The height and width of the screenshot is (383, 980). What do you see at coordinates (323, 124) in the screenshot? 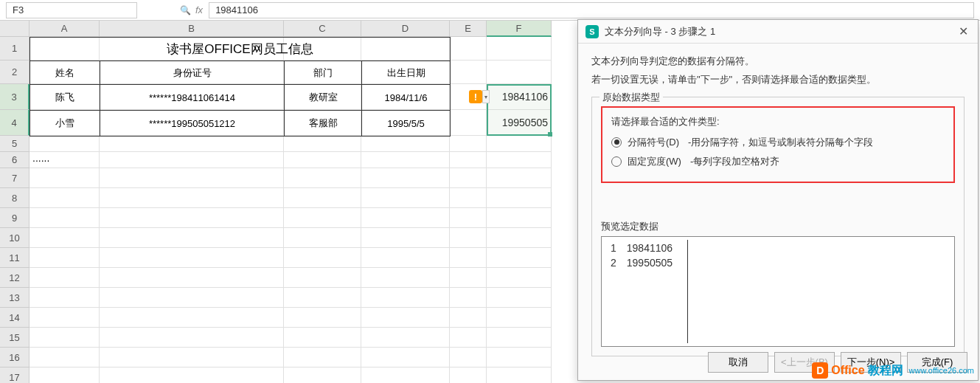
I see `table-cell: 客服部` at bounding box center [323, 124].